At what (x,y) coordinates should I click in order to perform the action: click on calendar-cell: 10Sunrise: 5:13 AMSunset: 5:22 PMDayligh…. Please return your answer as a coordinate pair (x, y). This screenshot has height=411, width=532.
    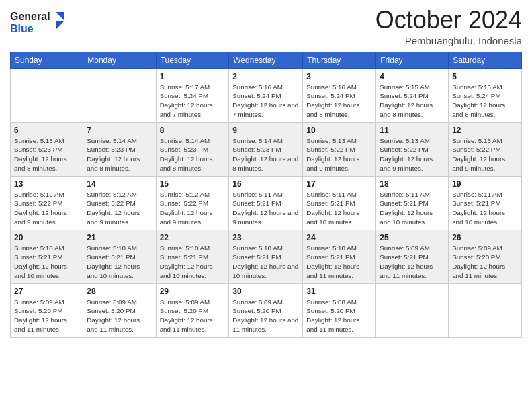
    Looking at the image, I should click on (340, 149).